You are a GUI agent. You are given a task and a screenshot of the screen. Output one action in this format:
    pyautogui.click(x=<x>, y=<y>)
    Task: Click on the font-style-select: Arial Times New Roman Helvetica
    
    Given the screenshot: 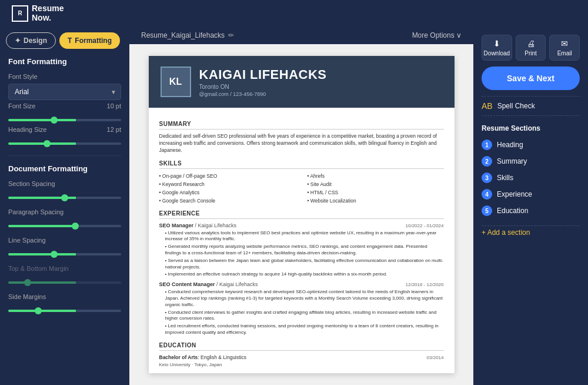 What is the action you would take?
    pyautogui.click(x=65, y=92)
    